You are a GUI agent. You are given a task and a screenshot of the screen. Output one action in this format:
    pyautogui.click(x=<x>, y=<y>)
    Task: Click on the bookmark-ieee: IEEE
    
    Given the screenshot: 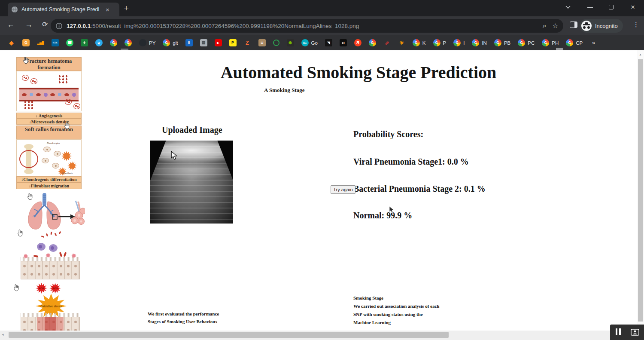 What is the action you would take?
    pyautogui.click(x=55, y=43)
    